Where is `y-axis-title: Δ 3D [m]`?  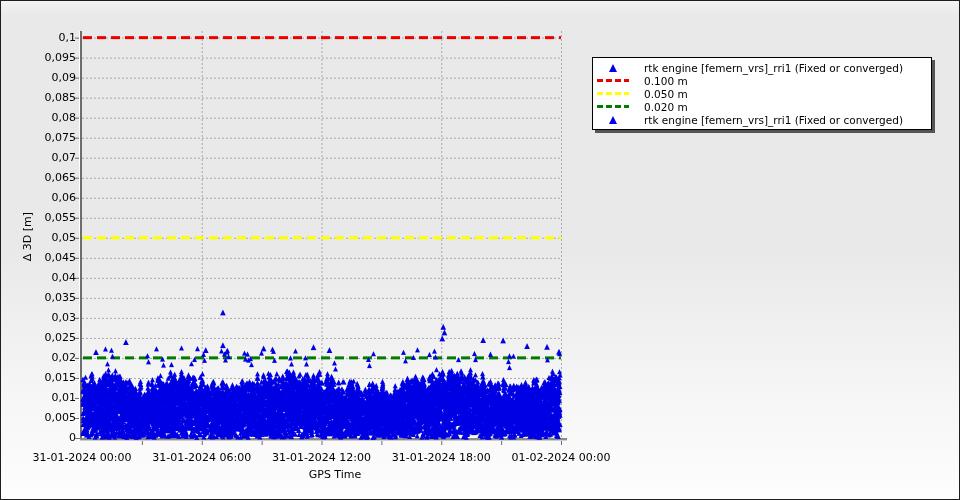
y-axis-title: Δ 3D [m] is located at coordinates (28, 237).